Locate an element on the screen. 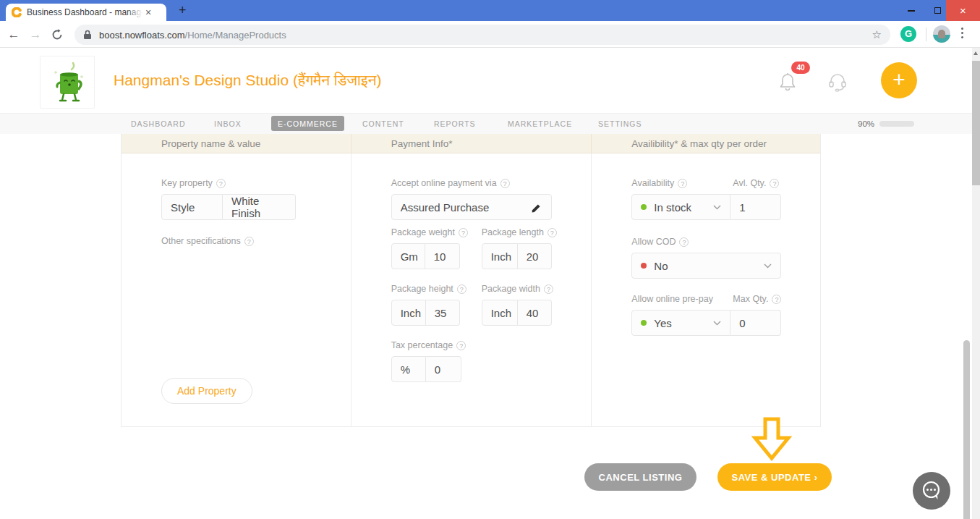 This screenshot has width=980, height=519. save-update-button: SAVE & UPDATE › is located at coordinates (775, 477).